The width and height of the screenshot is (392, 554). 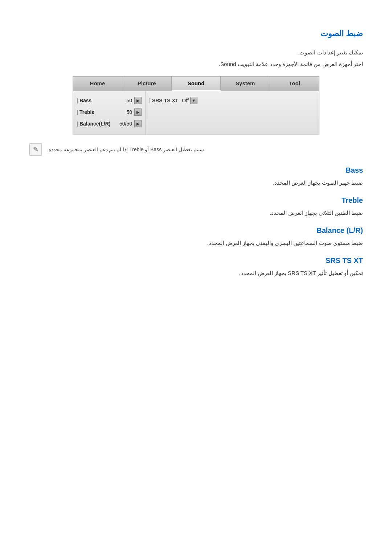 What do you see at coordinates (97, 124) in the screenshot?
I see `balance-label: Balance(L/R)` at bounding box center [97, 124].